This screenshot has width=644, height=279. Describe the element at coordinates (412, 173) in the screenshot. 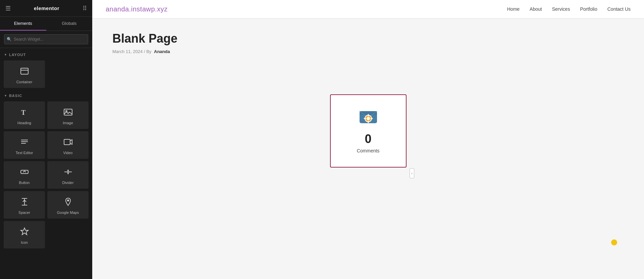

I see `collapse-handle: ‹` at that location.